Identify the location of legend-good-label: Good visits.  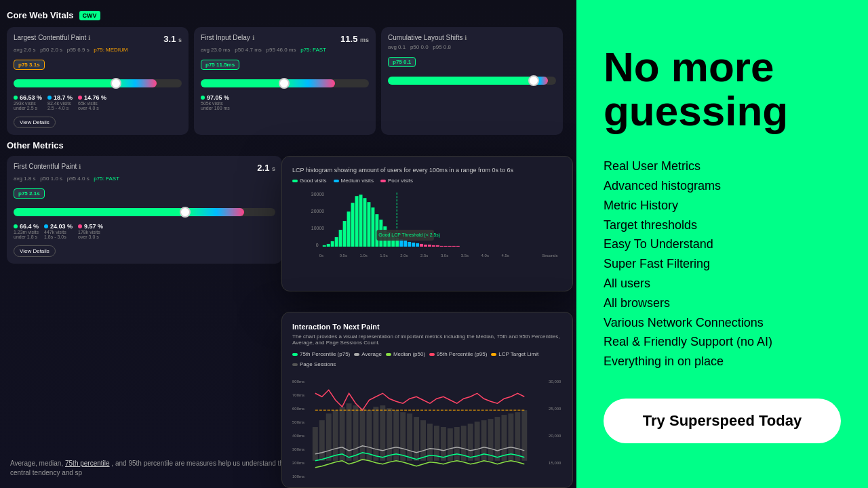
(313, 180).